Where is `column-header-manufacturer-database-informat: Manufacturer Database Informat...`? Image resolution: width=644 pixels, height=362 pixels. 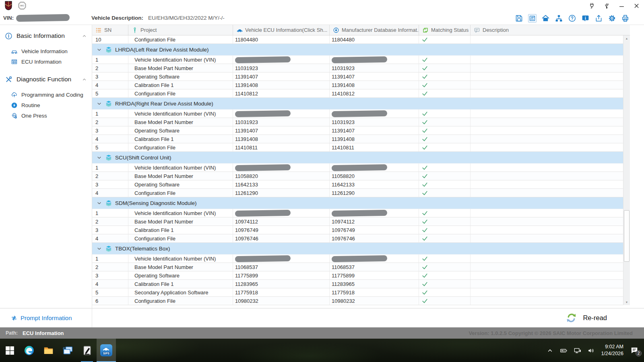
column-header-manufacturer-database-informat: Manufacturer Database Informat... is located at coordinates (374, 30).